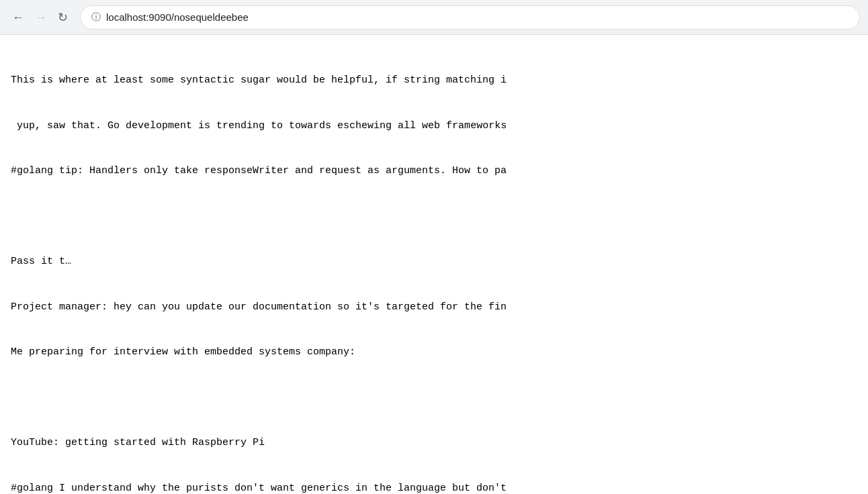  What do you see at coordinates (40, 17) in the screenshot?
I see `nav-buttons: ← → ↻` at bounding box center [40, 17].